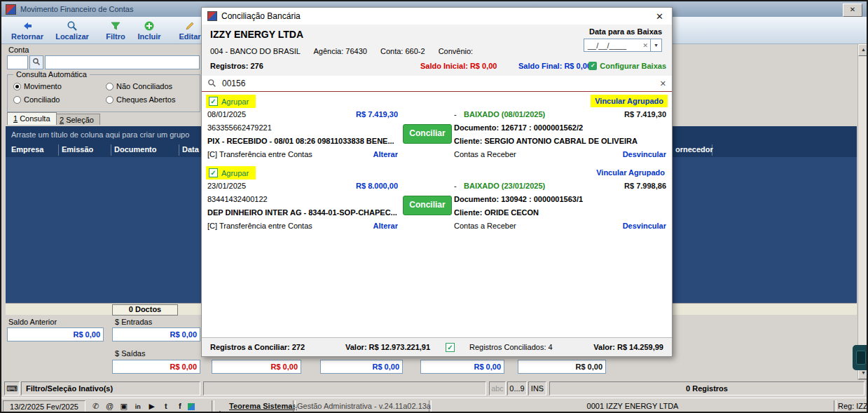 This screenshot has height=413, width=868. Describe the element at coordinates (149, 26) in the screenshot. I see `plus-icon` at that location.